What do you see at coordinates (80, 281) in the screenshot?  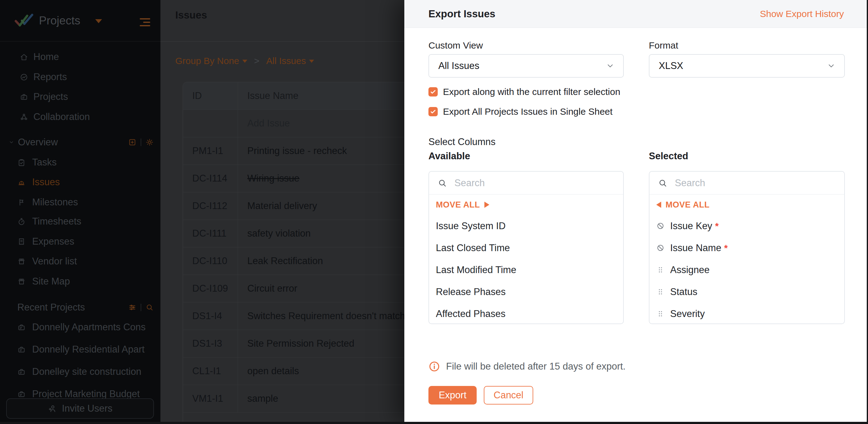 I see `sidebar-module-item: Site Map` at bounding box center [80, 281].